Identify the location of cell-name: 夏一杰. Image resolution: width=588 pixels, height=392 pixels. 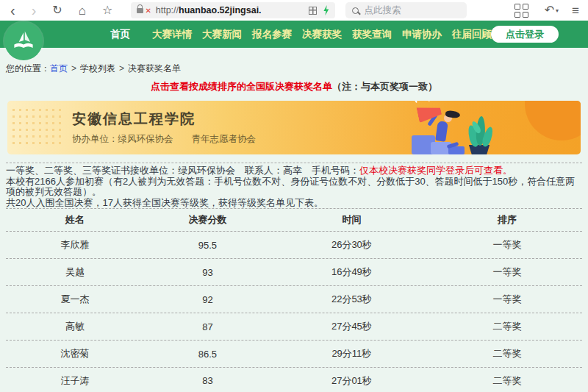
(75, 299).